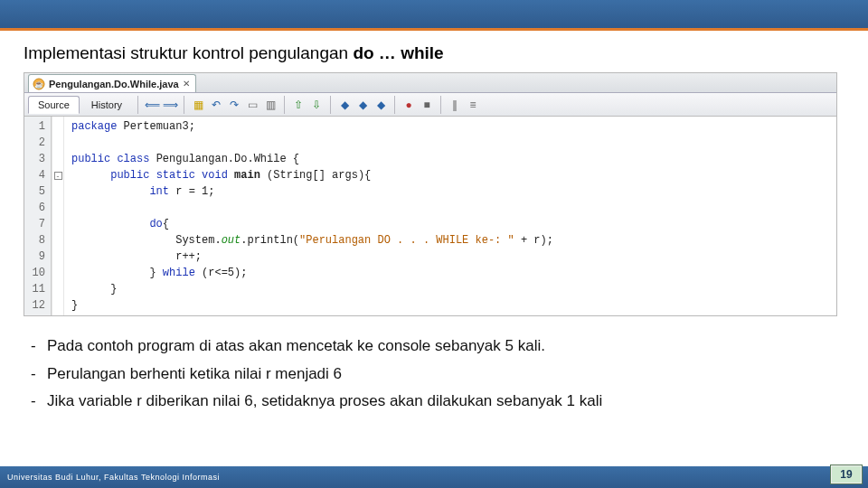 This screenshot has width=868, height=488. I want to click on page-number: 19, so click(846, 474).